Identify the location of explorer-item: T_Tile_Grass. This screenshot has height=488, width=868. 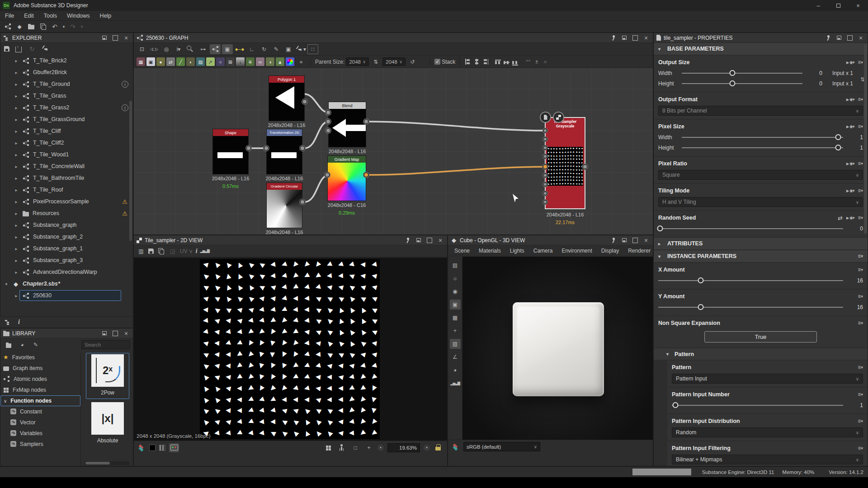
(67, 96).